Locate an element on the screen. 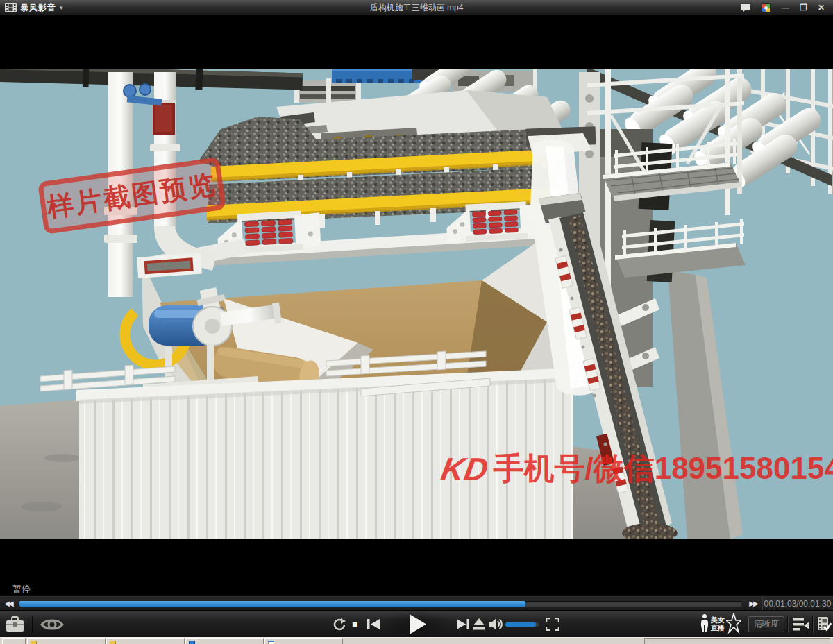 The width and height of the screenshot is (833, 644). playback-state-label: 暂停 is located at coordinates (22, 589).